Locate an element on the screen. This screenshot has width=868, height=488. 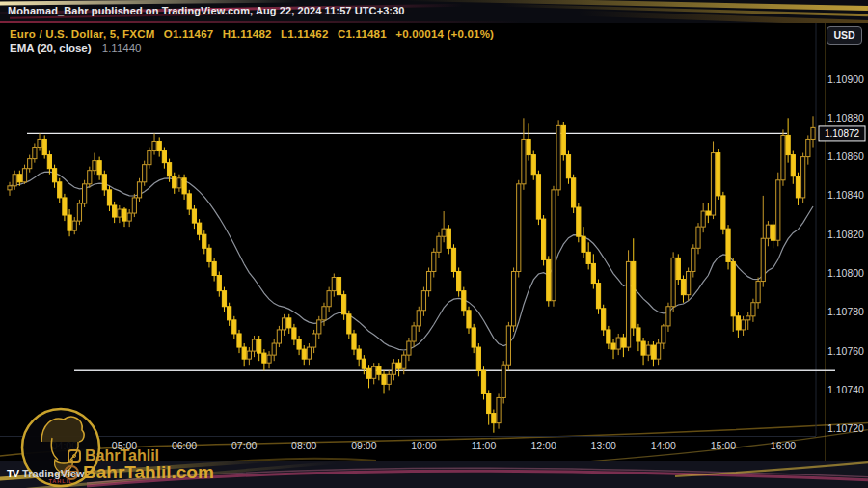
svg-text: 15:00 is located at coordinates (723, 446).